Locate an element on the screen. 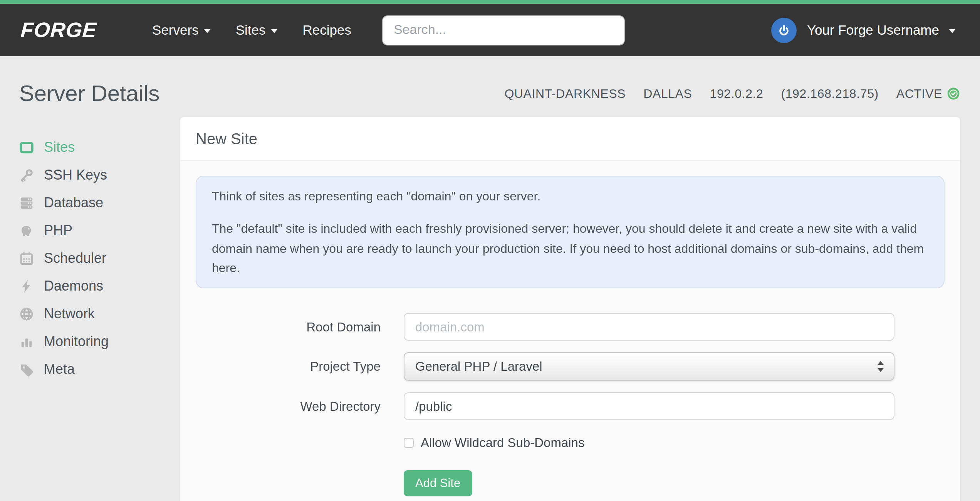  select-arrows-icon is located at coordinates (881, 367).